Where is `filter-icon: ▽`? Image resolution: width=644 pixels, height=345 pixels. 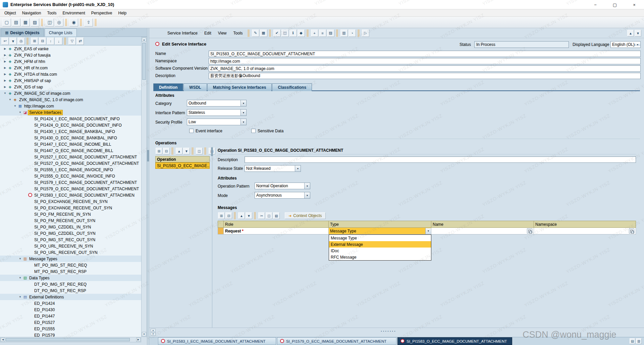 filter-icon: ▽ is located at coordinates (72, 41).